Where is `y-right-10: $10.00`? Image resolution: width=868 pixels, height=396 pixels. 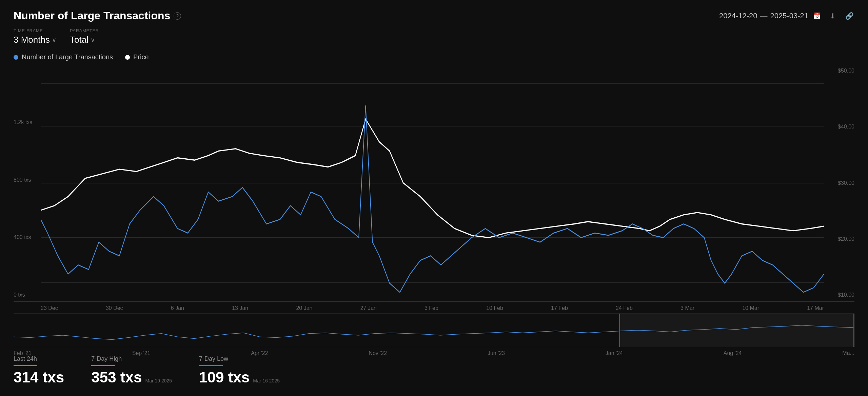
y-right-10: $10.00 is located at coordinates (846, 295).